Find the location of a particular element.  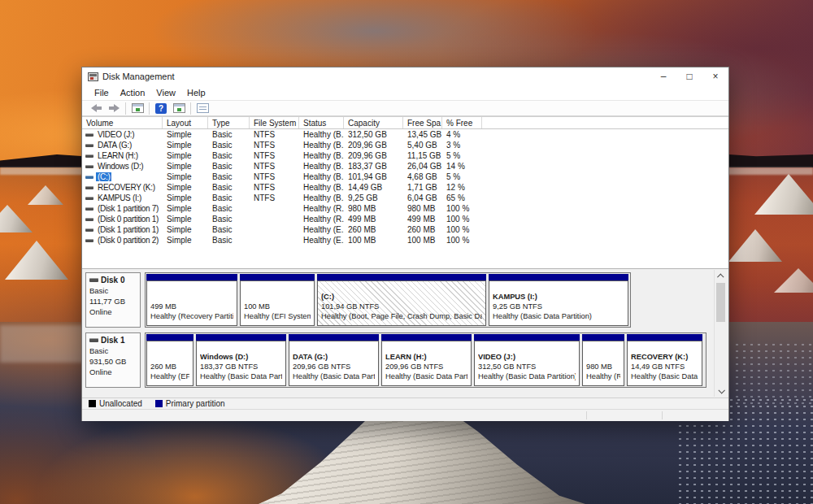

capacity-cell: 101,94 GB is located at coordinates (374, 177).